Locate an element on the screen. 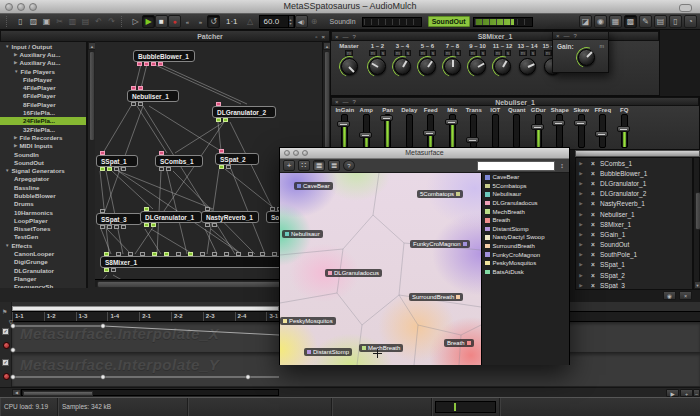 This screenshot has width=700, height=416. nebuliser-panel-header: ×—? Nebuliser_1 is located at coordinates (515, 102).